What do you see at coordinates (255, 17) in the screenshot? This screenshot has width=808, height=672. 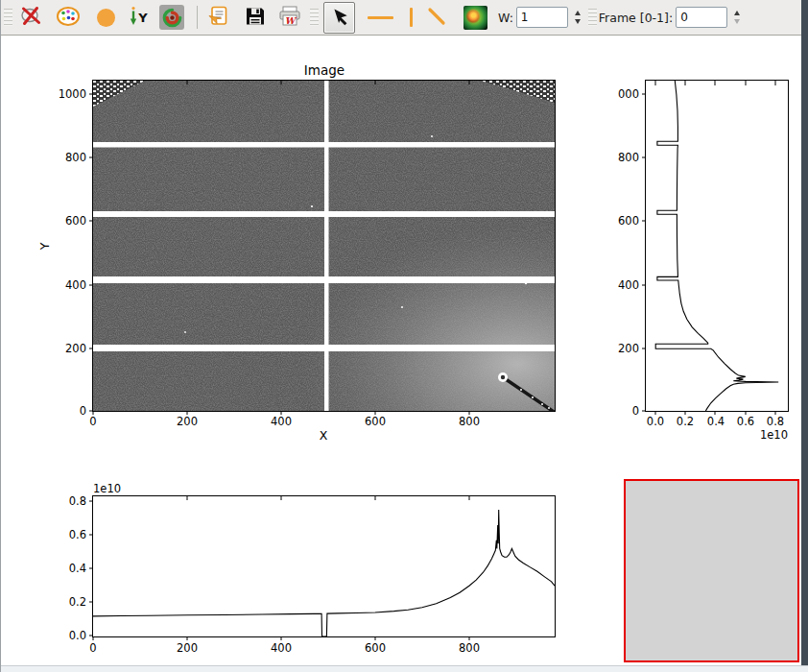 I see `save-floppy-icon` at bounding box center [255, 17].